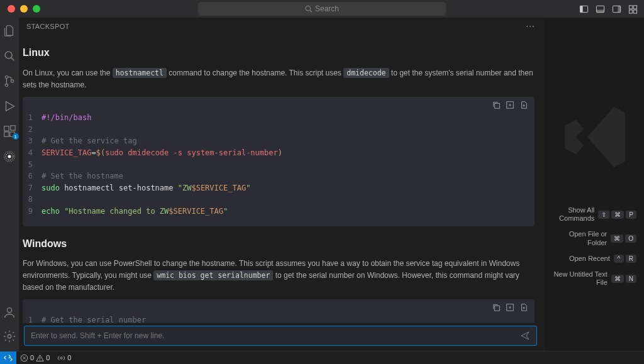 This screenshot has width=644, height=364. I want to click on toggle-panel-icon, so click(600, 9).